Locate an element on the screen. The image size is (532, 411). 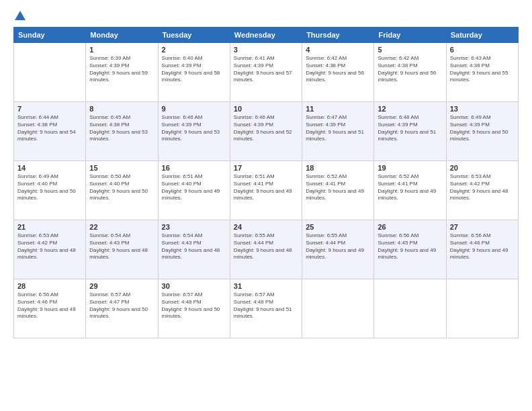
calendar-cell: 19Sunrise: 6:52 AMSunset: 4:41 PMDayligh… is located at coordinates (410, 191).